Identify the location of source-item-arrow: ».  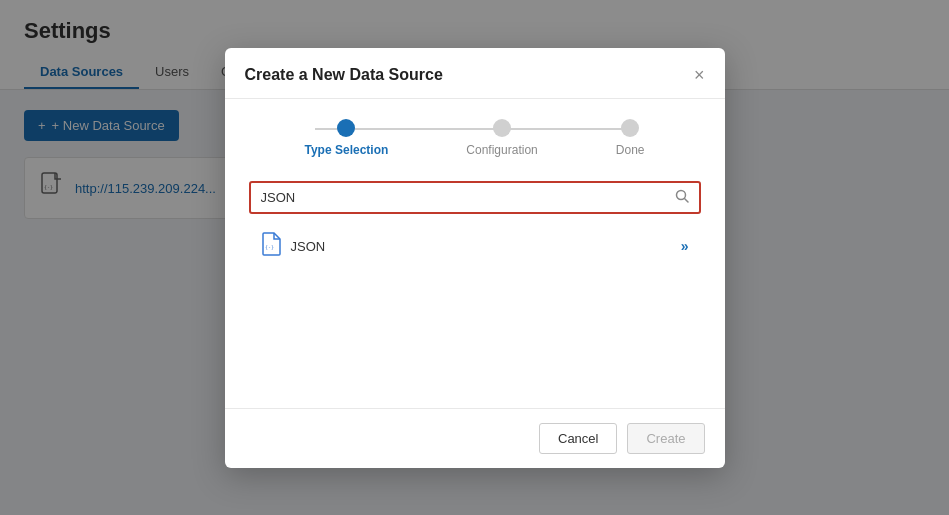
(685, 246).